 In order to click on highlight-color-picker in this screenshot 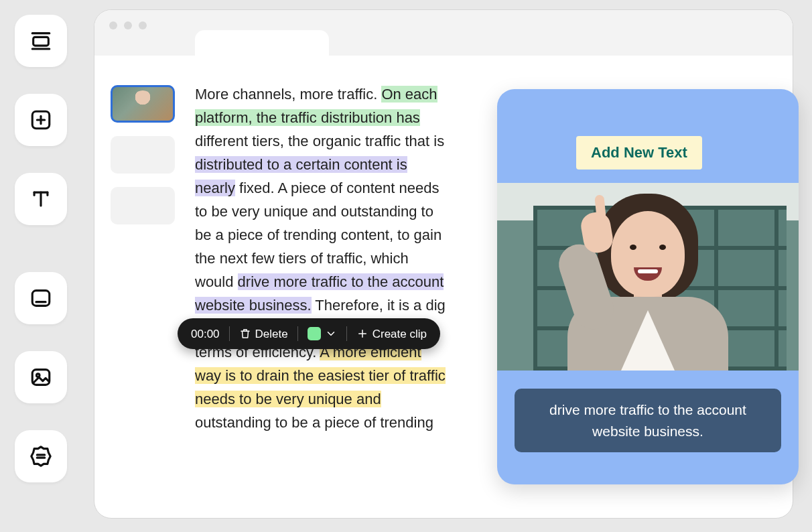, I will do `click(322, 334)`.